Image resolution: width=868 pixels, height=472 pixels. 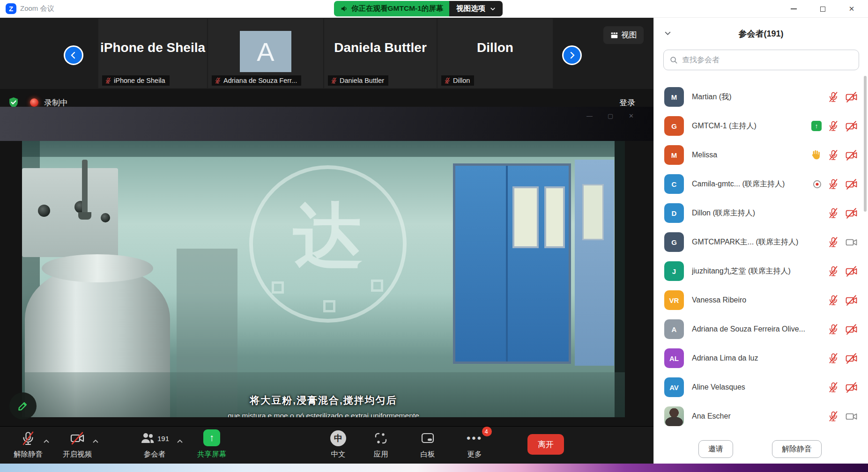 What do you see at coordinates (674, 126) in the screenshot?
I see `participant-avatar: G` at bounding box center [674, 126].